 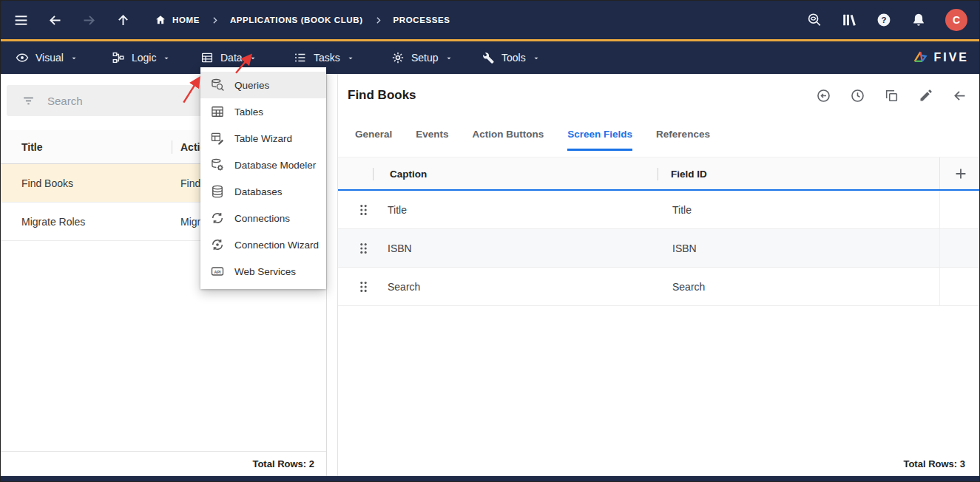 What do you see at coordinates (263, 191) in the screenshot?
I see `menu-option-databases: Databases` at bounding box center [263, 191].